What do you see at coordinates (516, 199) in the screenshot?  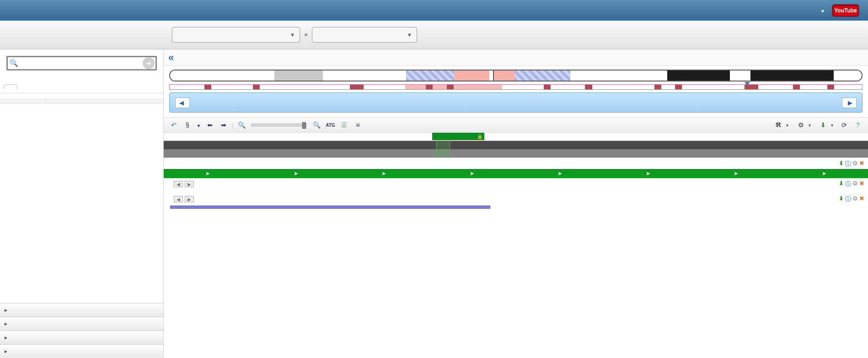 I see `refsnp-track-title: ◀▶ ⬇ ⓘ ⚙ ✖` at bounding box center [516, 199].